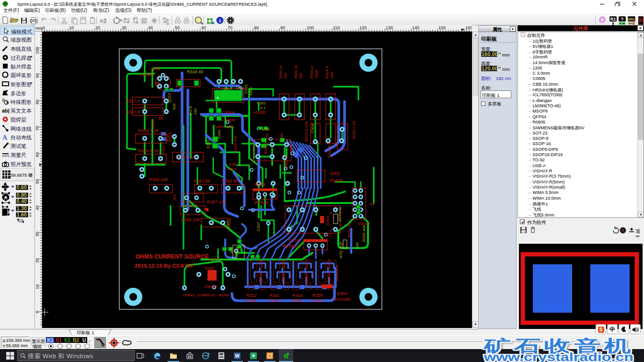  I want to click on svg-text: R317-B, so click(133, 112).